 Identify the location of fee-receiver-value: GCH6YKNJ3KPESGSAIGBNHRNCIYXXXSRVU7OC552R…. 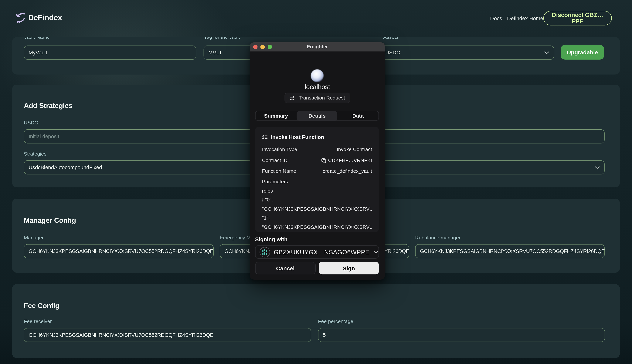
(121, 335).